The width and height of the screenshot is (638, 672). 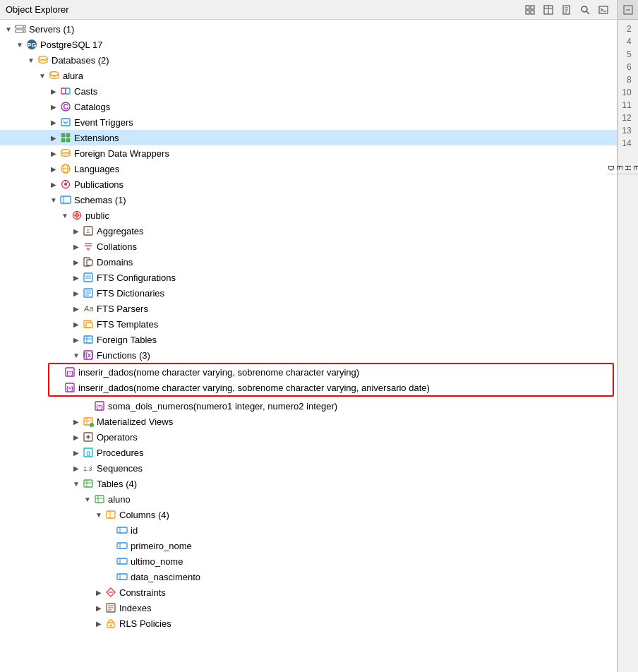 I want to click on expander-fts-templates: ▶, so click(x=76, y=324).